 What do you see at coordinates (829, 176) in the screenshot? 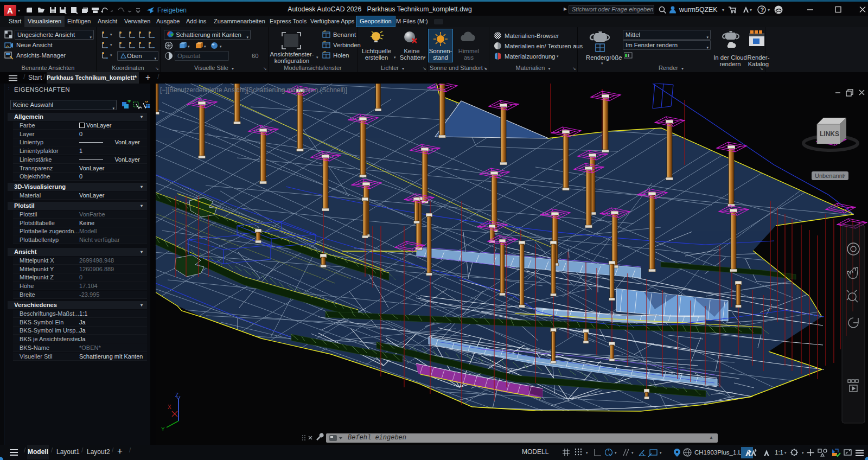
I see `svg-text: Unbenannt` at bounding box center [829, 176].